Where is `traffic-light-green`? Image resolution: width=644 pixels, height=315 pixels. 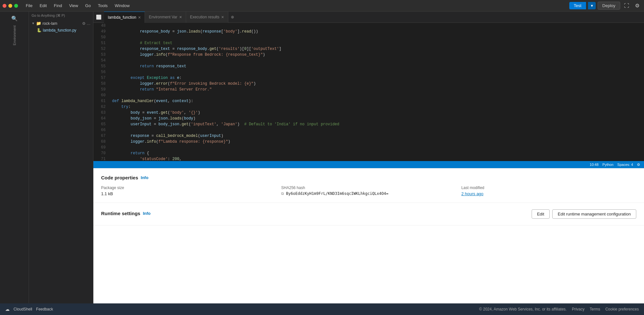 traffic-light-green is located at coordinates (16, 6).